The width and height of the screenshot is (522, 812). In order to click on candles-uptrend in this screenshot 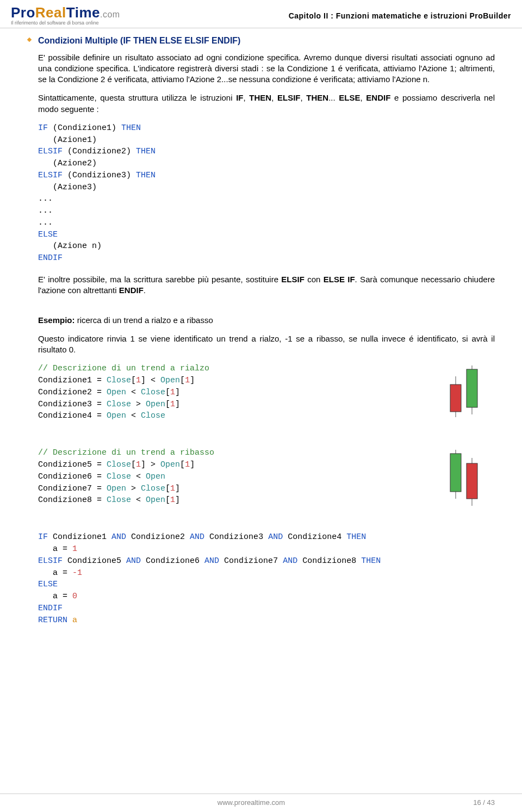, I will do `click(465, 395)`.